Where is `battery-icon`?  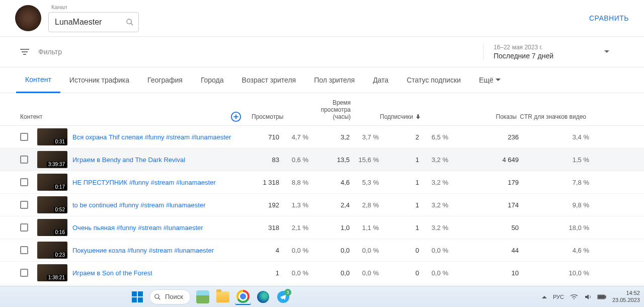
battery-icon is located at coordinates (602, 297).